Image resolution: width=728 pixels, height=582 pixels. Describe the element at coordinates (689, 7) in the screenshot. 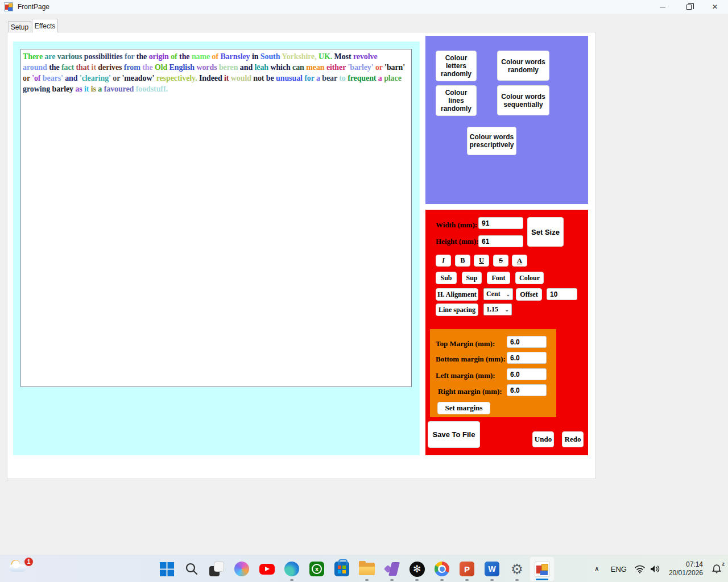

I see `restore-button` at that location.